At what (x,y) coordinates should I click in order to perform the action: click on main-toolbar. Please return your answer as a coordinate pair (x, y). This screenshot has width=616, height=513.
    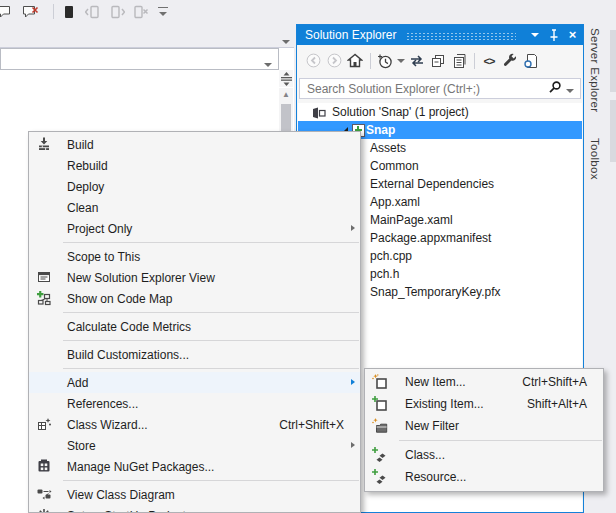
    Looking at the image, I should click on (308, 12).